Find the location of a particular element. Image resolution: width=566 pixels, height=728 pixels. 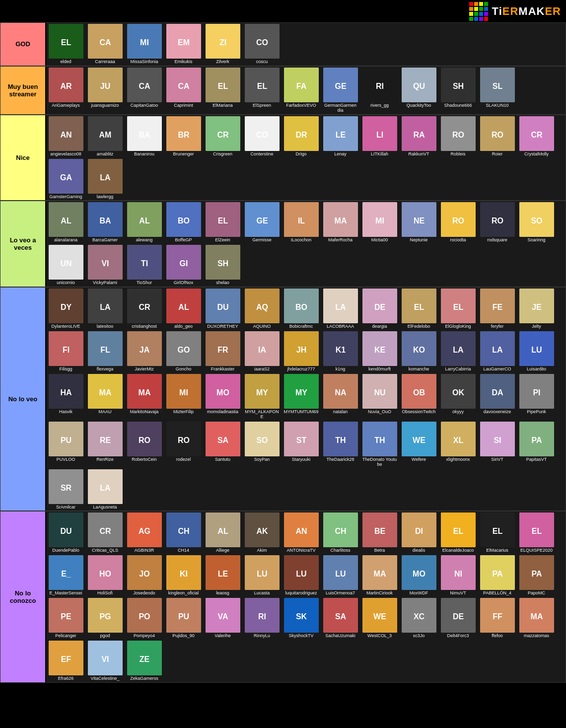

streamer-item: ST Staryuuki is located at coordinates (301, 444).